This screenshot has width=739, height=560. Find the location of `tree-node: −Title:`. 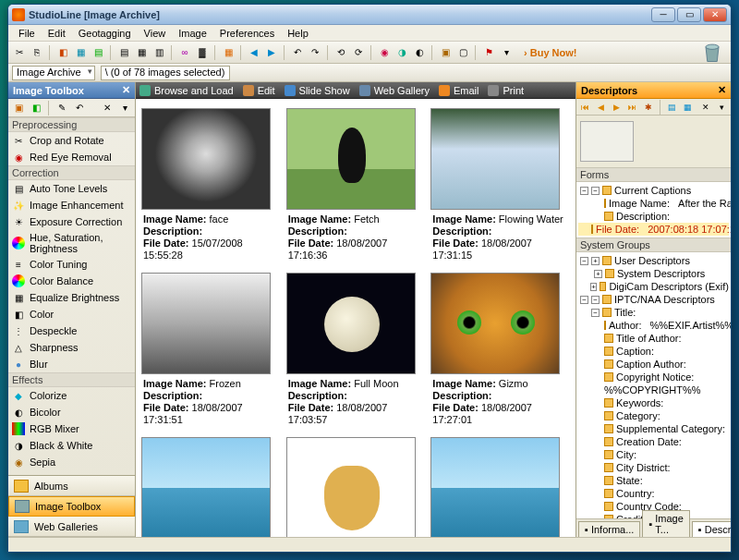

tree-node: −Title: is located at coordinates (654, 312).